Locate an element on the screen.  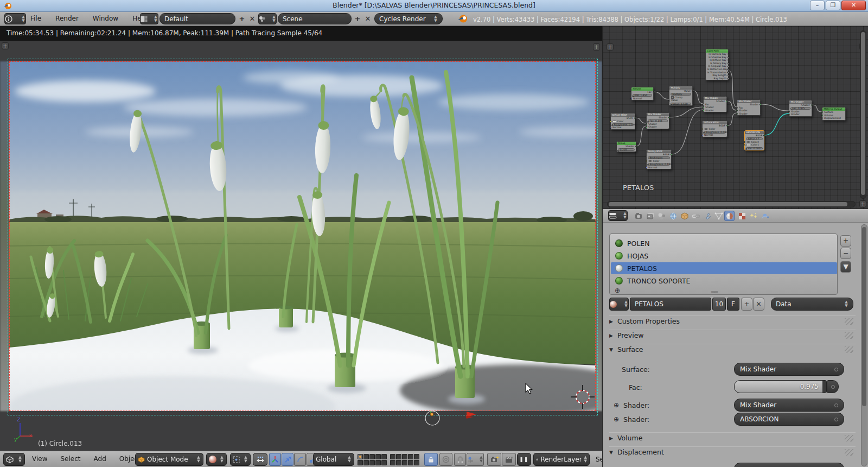
proportional-edit-toggle is located at coordinates (446, 459).